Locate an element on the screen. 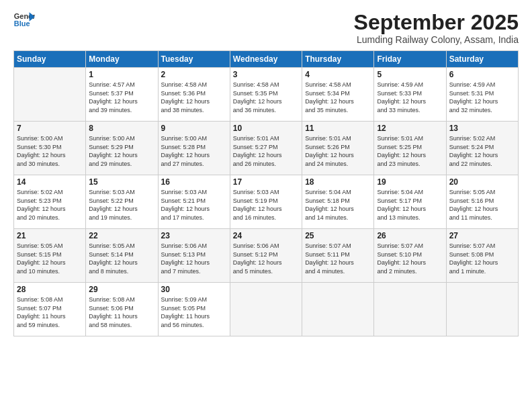 This screenshot has width=532, height=411. calendar-week-row: 7Sunrise: 5:00 AM Sunset: 5:30 PM Daylig… is located at coordinates (266, 148).